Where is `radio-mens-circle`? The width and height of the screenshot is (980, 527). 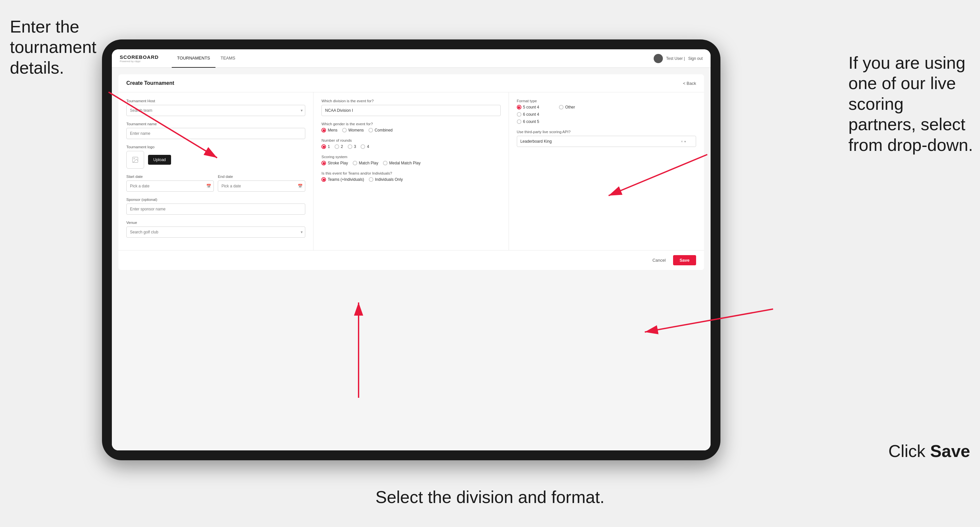
radio-mens-circle is located at coordinates (324, 130).